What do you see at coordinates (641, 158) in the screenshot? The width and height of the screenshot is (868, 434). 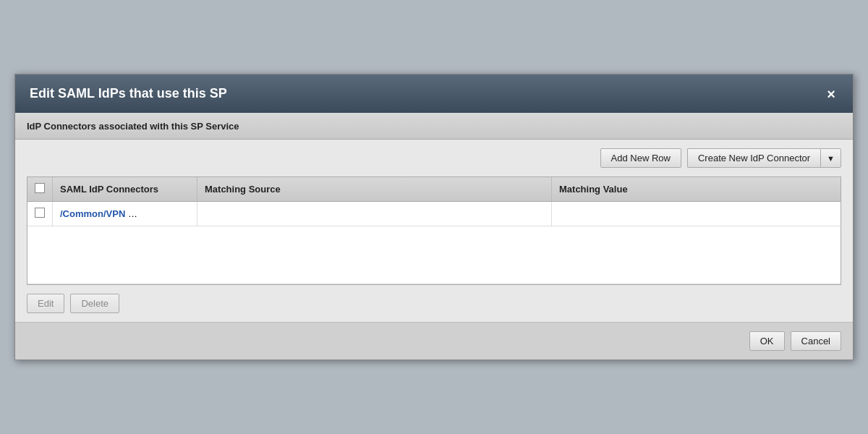 I see `add-new-row-button: Add New Row` at bounding box center [641, 158].